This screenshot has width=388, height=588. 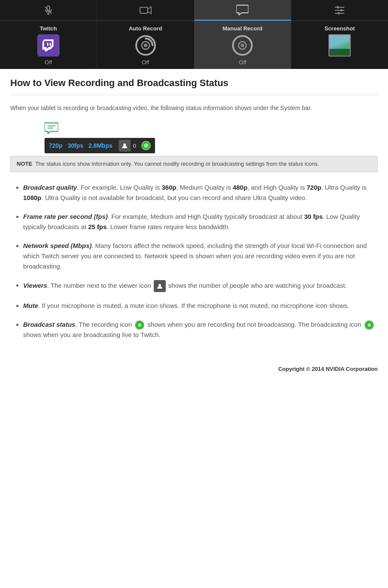 What do you see at coordinates (240, 188) in the screenshot?
I see `bullet-1-h2: 480p` at bounding box center [240, 188].